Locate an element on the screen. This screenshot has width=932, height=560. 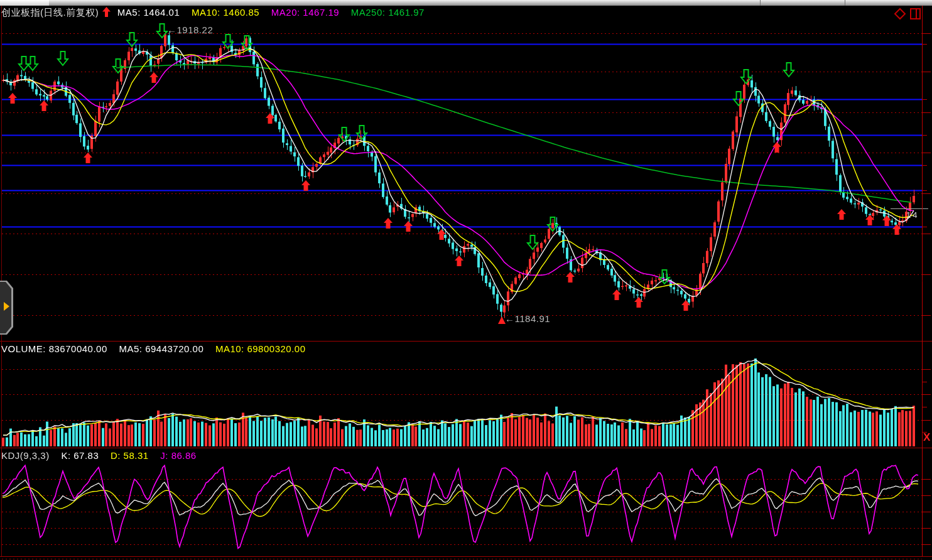
indicator-close-button: X is located at coordinates (927, 437).